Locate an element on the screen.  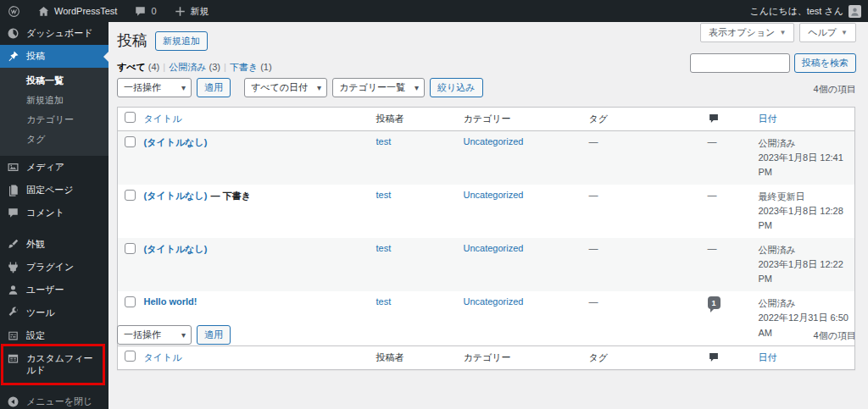
user-silhouette-icon is located at coordinates (854, 12).